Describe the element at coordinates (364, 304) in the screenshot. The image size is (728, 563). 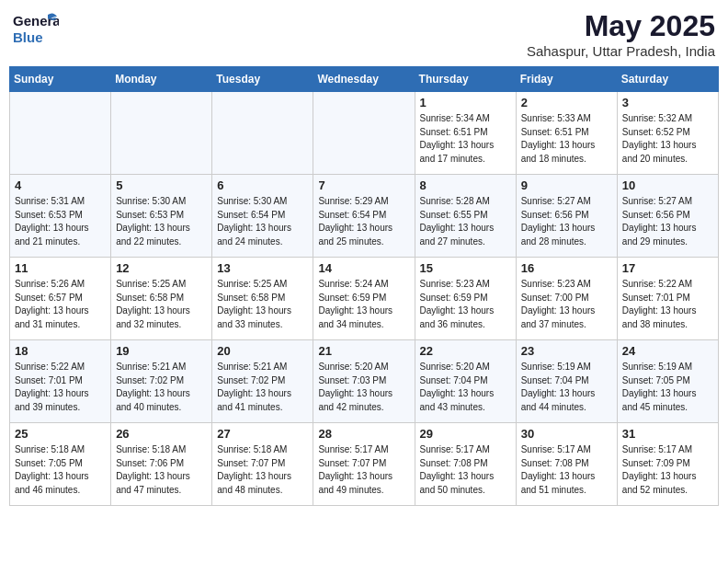
I see `cell-info: Sunrise: 5:24 AMSunset: 6:59 PMDaylight:…` at that location.